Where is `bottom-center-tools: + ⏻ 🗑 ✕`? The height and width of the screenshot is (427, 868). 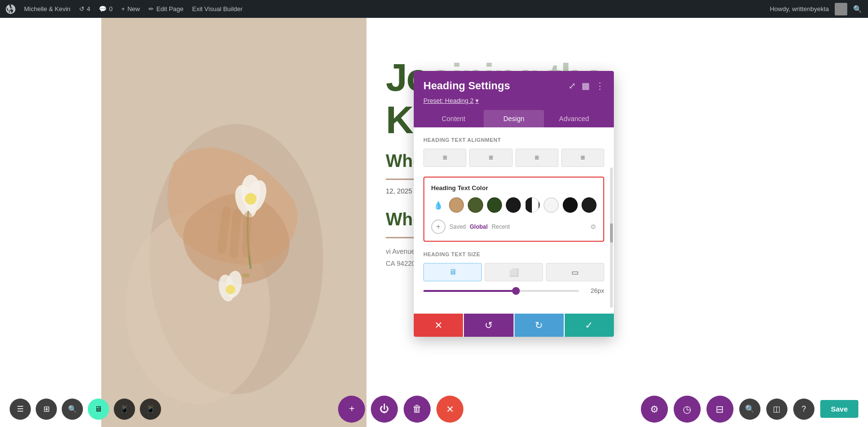
bottom-center-tools: + ⏻ 🗑 ✕ is located at coordinates (401, 409).